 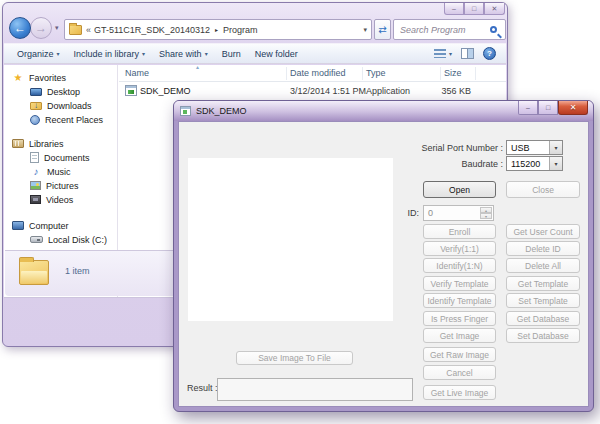 I want to click on cancel-button: Cancel, so click(x=460, y=372).